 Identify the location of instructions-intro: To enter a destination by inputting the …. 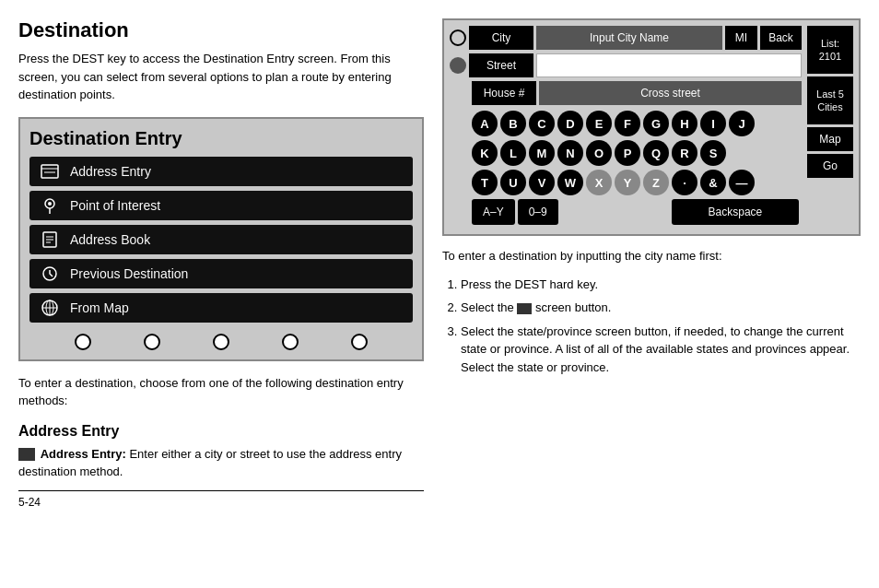
(651, 256).